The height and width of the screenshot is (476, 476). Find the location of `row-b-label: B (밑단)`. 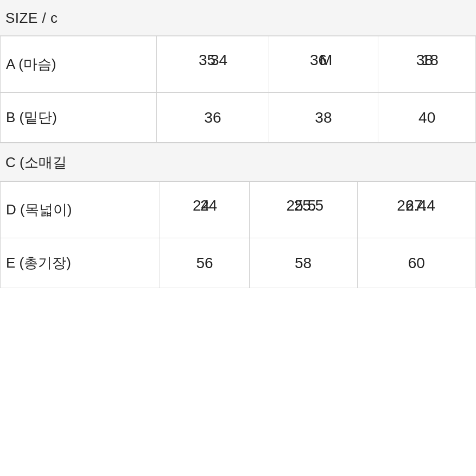

row-b-label: B (밑단) is located at coordinates (79, 118).